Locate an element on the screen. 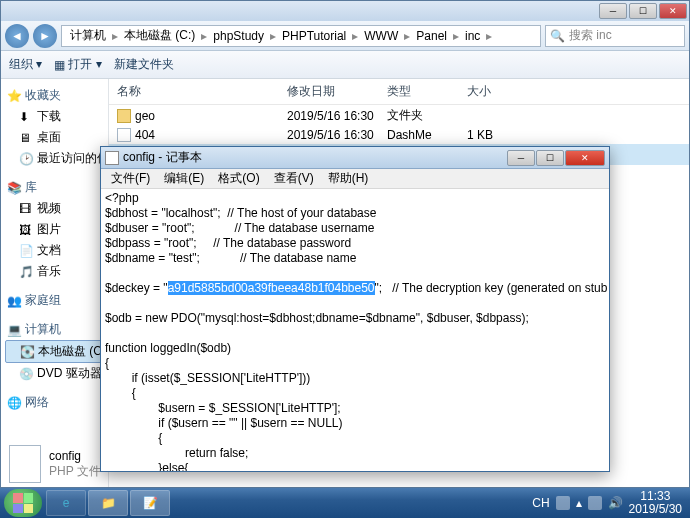 This screenshot has width=690, height=518. open-button: ▦打开 ▾ is located at coordinates (78, 64).